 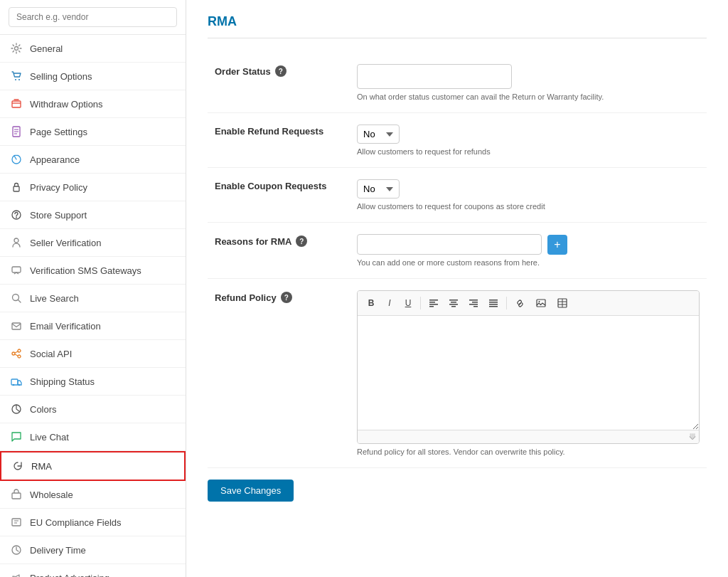 I want to click on refund-policy-editor-body, so click(x=528, y=373).